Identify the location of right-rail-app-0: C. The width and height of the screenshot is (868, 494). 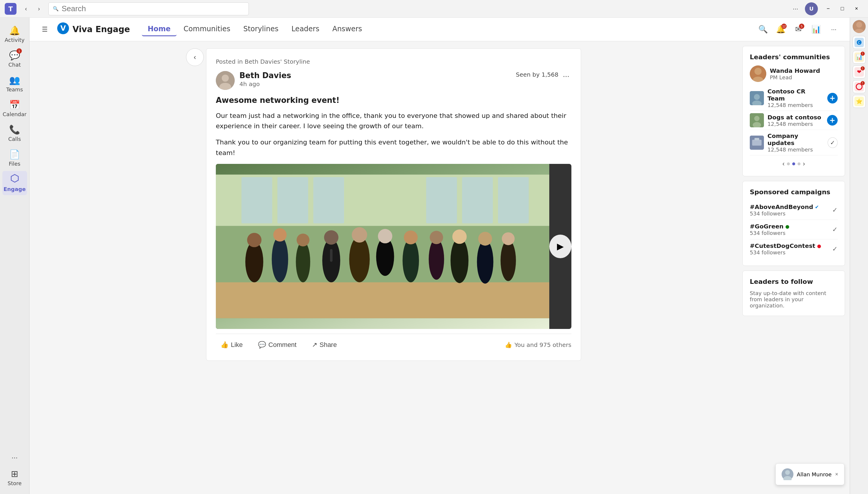
(859, 42).